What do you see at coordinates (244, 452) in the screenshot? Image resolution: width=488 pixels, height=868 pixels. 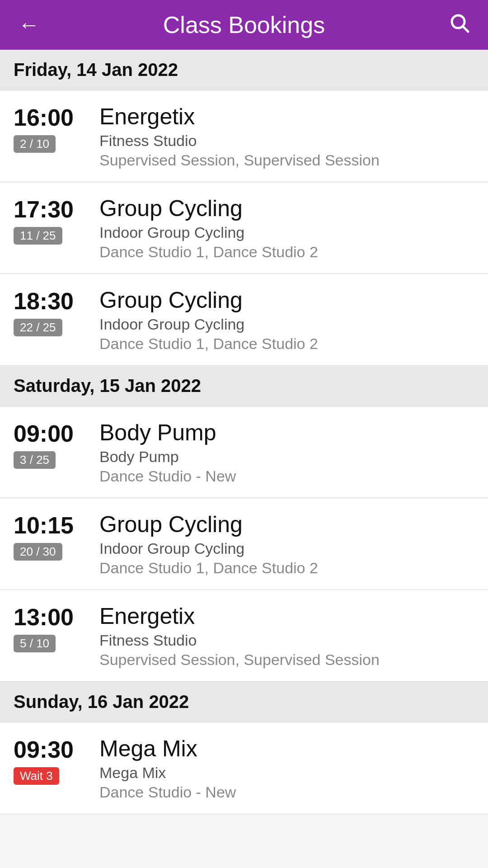 I see `class-item: 09:003 / 25Body PumpBody PumpDance Studi…` at bounding box center [244, 452].